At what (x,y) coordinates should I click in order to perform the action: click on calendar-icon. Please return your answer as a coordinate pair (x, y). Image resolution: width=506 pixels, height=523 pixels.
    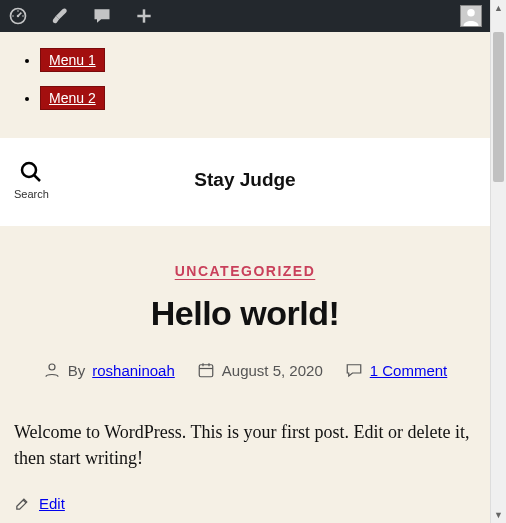
    Looking at the image, I should click on (206, 370).